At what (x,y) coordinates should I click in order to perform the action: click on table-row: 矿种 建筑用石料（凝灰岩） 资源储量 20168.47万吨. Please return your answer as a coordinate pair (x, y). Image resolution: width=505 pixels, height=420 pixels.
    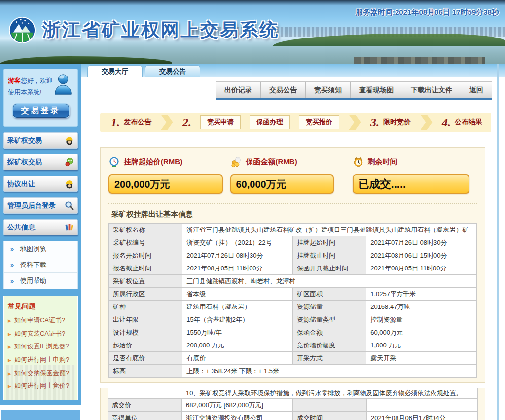
    Looking at the image, I should click on (293, 307).